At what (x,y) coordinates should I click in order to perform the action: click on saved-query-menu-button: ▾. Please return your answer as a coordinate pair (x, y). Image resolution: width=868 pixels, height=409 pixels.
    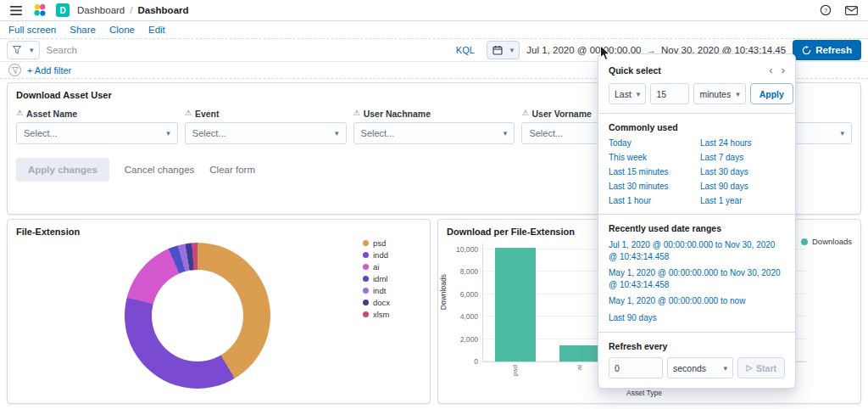
    Looking at the image, I should click on (24, 50).